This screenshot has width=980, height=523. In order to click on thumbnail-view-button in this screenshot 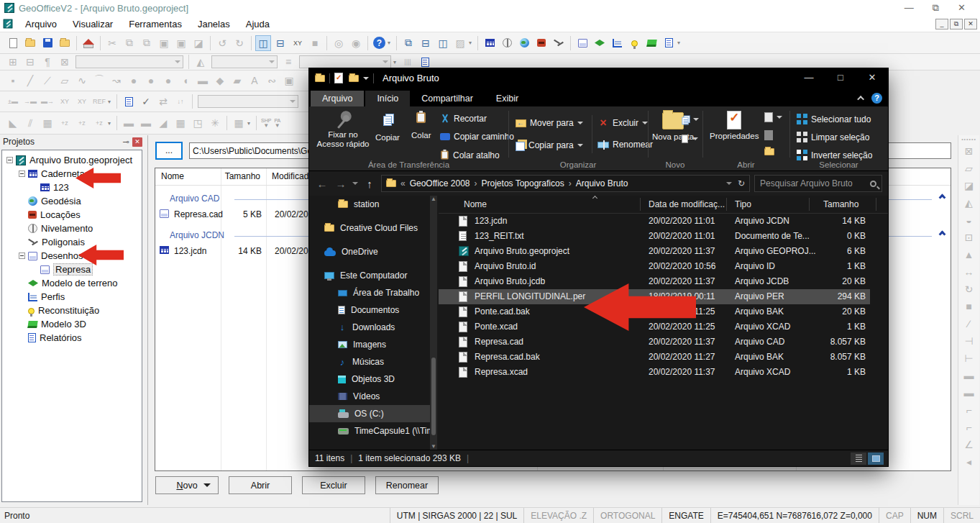, I will do `click(876, 459)`.